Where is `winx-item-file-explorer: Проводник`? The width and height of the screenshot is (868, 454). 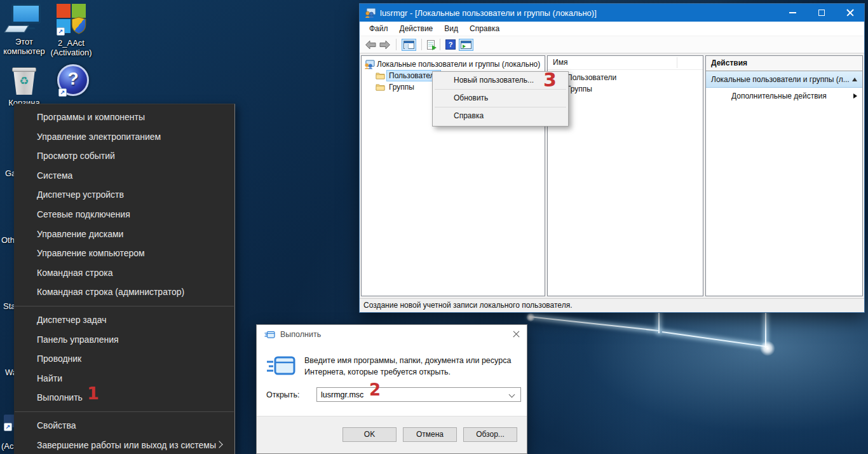 winx-item-file-explorer: Проводник is located at coordinates (125, 359).